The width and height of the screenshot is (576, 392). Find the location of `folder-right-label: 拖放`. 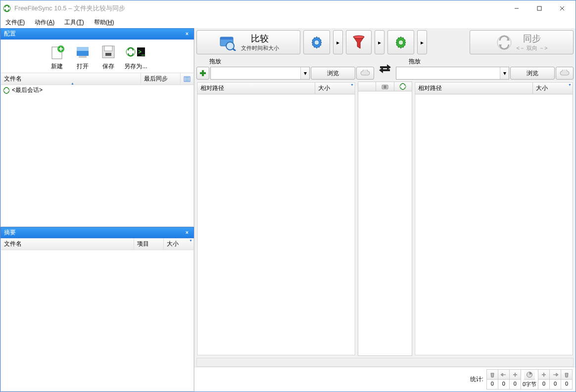

folder-right-label: 拖放 is located at coordinates (485, 61).